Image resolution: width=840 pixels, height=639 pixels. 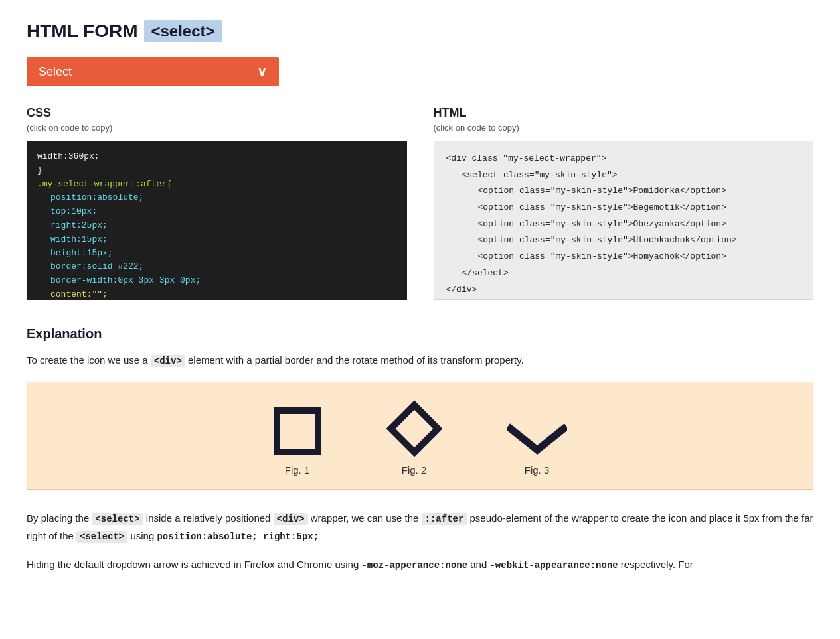 What do you see at coordinates (194, 564) in the screenshot?
I see `bottom-p2-text1: Hiding the default dropdown arrow is ach…` at bounding box center [194, 564].